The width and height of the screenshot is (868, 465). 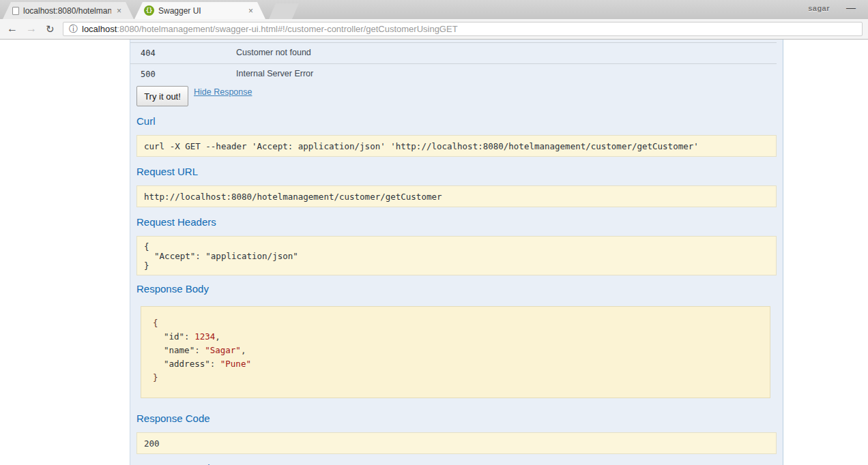 I want to click on json-value: "Sagar", so click(x=222, y=350).